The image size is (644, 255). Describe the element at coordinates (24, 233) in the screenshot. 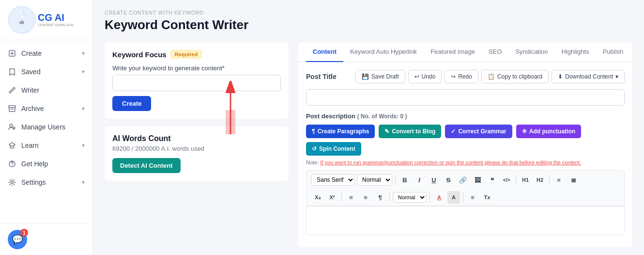

I see `chat-badge: 1` at that location.